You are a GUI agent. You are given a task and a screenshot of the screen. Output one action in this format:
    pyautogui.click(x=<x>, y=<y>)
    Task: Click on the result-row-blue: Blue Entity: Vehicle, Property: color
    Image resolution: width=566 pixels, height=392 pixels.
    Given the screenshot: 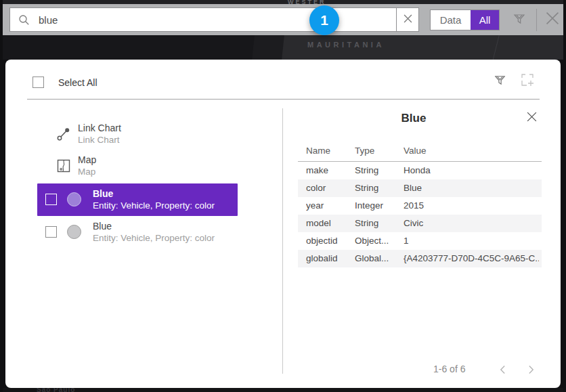 What is the action you would take?
    pyautogui.click(x=137, y=232)
    